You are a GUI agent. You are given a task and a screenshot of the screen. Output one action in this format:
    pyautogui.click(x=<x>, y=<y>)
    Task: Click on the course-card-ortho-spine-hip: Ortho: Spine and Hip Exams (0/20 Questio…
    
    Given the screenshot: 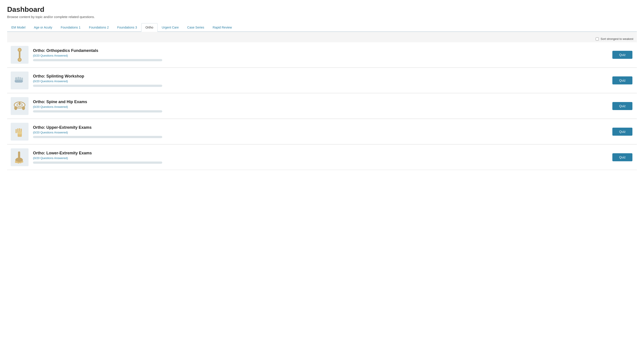 What is the action you would take?
    pyautogui.click(x=322, y=106)
    